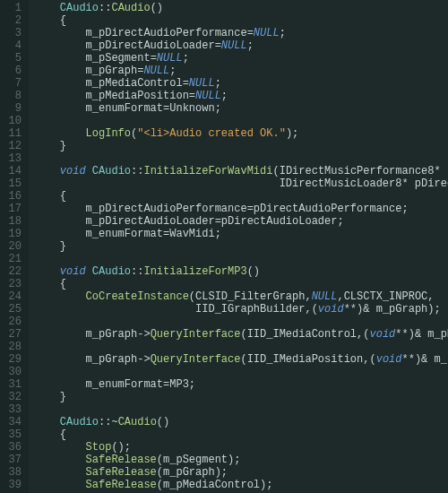 The image size is (448, 493). What do you see at coordinates (13, 397) in the screenshot?
I see `line-number: 32` at bounding box center [13, 397].